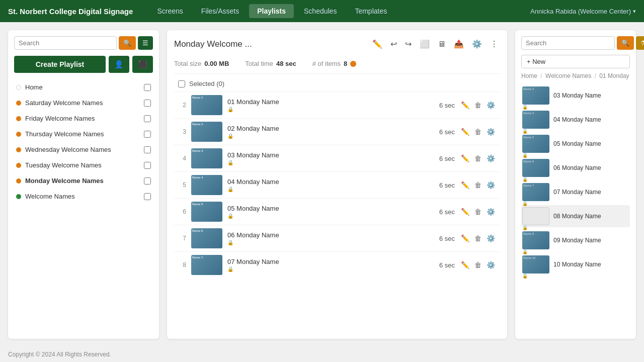 The width and height of the screenshot is (644, 362). What do you see at coordinates (478, 105) in the screenshot?
I see `item-delete-1: 🗑` at bounding box center [478, 105].